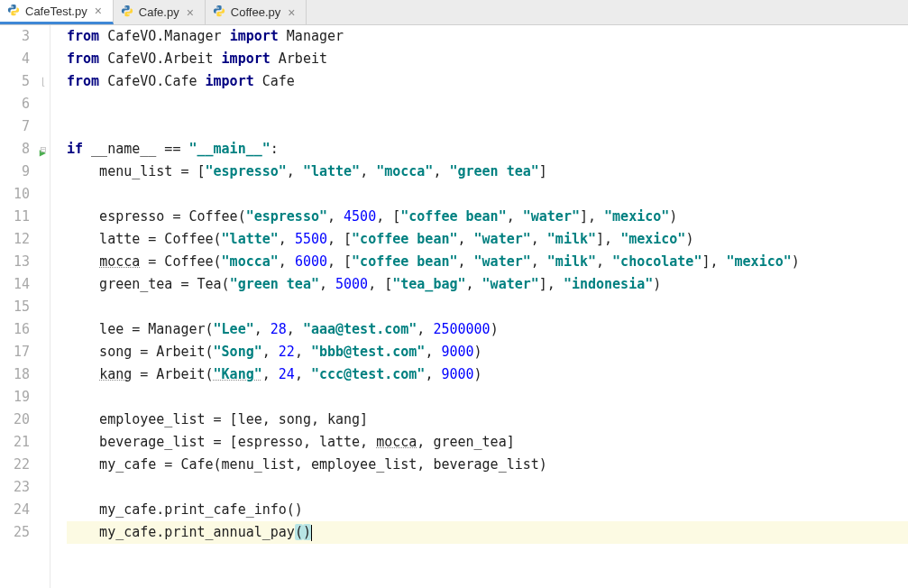 This screenshot has height=588, width=908. Describe the element at coordinates (303, 59) in the screenshot. I see `token: Arbeit` at that location.